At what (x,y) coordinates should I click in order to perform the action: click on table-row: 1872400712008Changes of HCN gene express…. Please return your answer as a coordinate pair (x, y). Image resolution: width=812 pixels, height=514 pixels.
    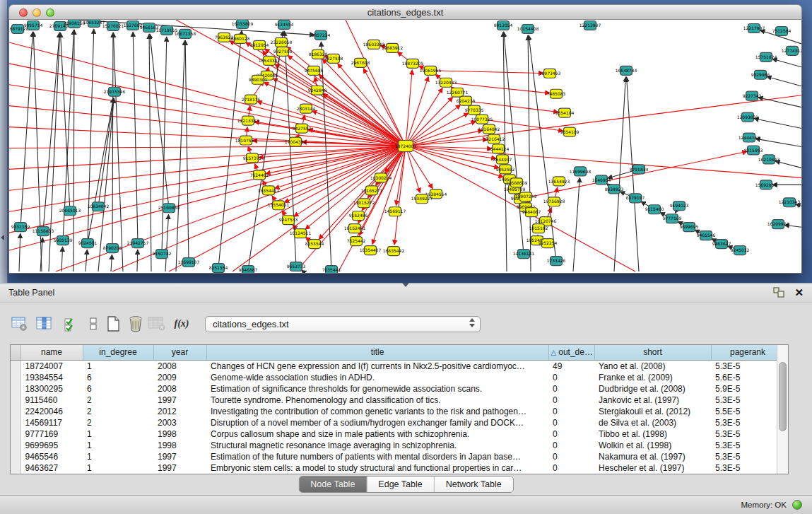
    Looking at the image, I should click on (397, 366).